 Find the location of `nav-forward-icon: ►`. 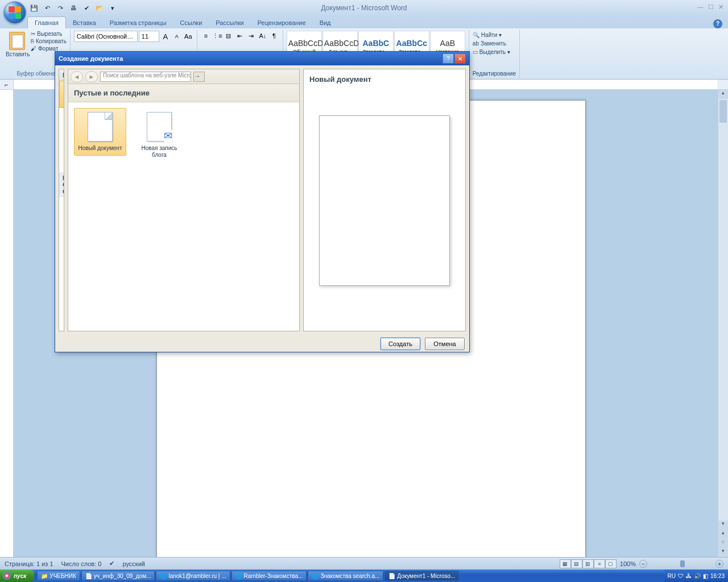

nav-forward-icon: ► is located at coordinates (92, 77).